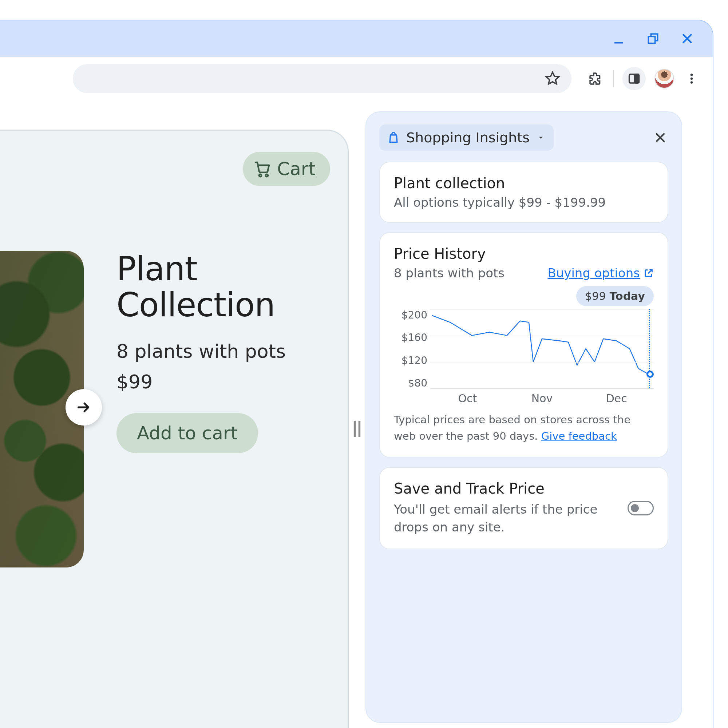 This screenshot has width=728, height=728. Describe the element at coordinates (356, 79) in the screenshot. I see `browser-toolbar` at that location.